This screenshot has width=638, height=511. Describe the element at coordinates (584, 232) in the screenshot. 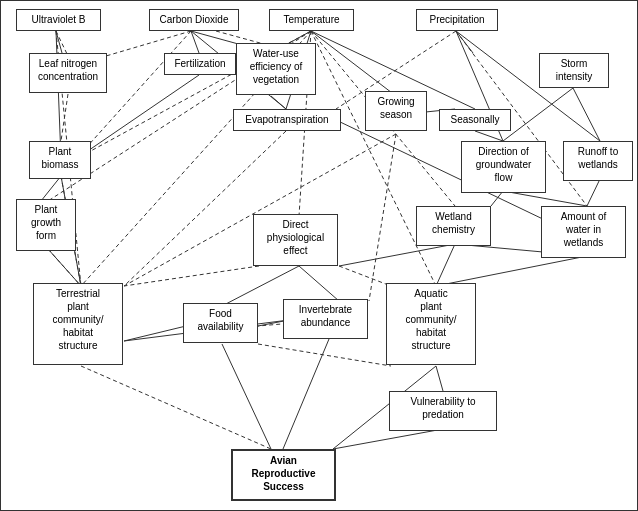

I see `amount-water-node: Amount ofwater inwetlands` at that location.